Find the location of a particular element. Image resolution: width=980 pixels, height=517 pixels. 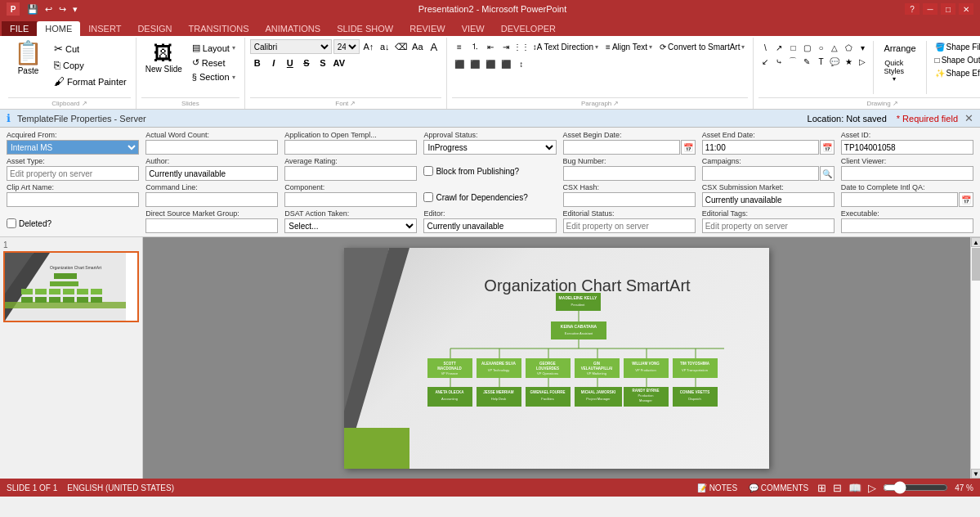

campaigns-input is located at coordinates (760, 173).